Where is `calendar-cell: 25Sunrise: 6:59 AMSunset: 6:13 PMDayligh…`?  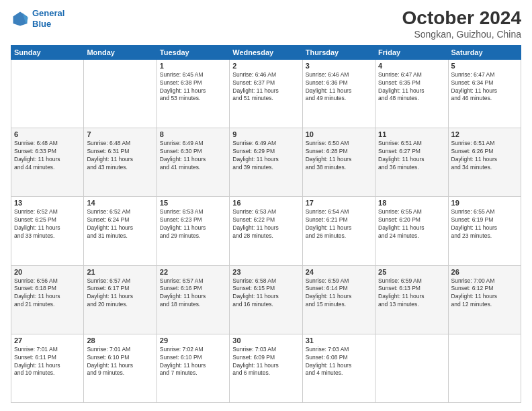 calendar-cell: 25Sunrise: 6:59 AMSunset: 6:13 PMDayligh… is located at coordinates (412, 300).